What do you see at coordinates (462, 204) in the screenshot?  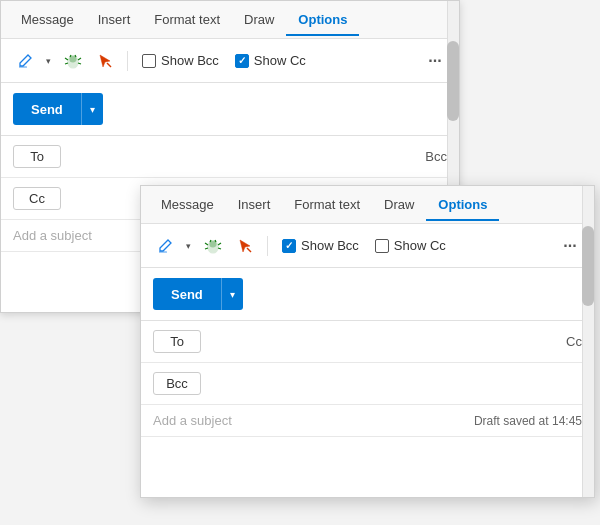 I see `tab-options-fg: Options` at bounding box center [462, 204].